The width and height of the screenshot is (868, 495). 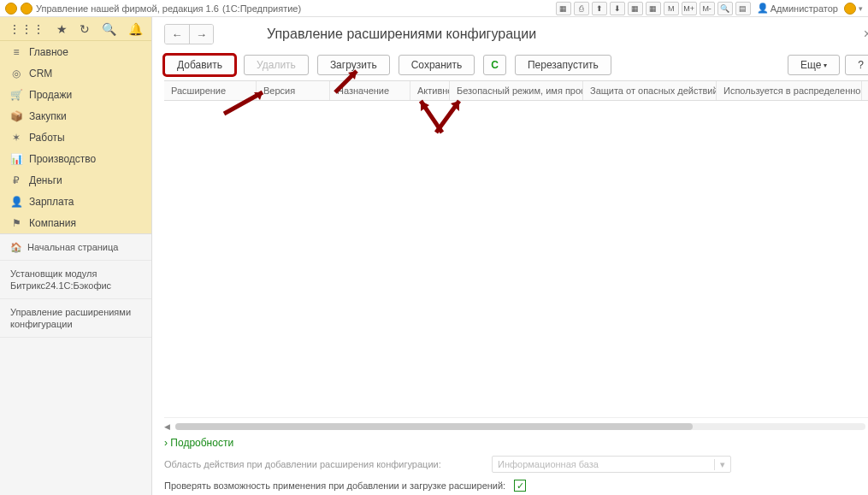 What do you see at coordinates (402, 34) in the screenshot?
I see `page-title: Управление расширениями конфигурации` at bounding box center [402, 34].